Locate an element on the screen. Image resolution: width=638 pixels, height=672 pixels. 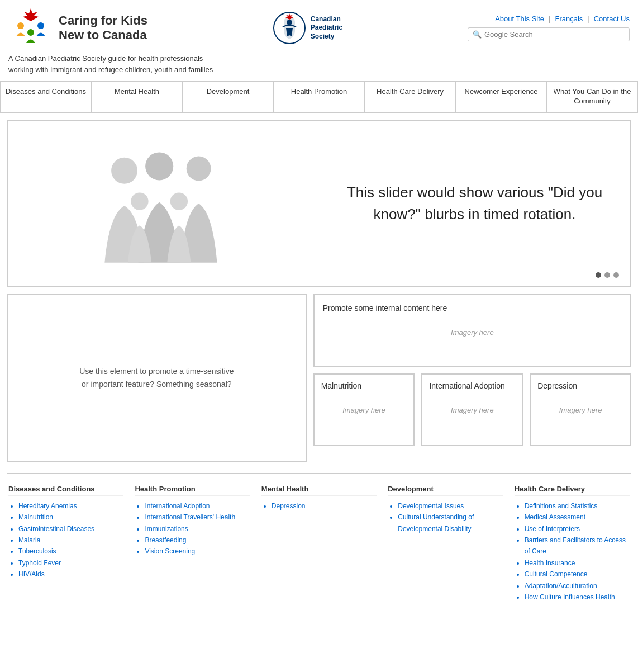
card-depression-title: Depression is located at coordinates (580, 386).